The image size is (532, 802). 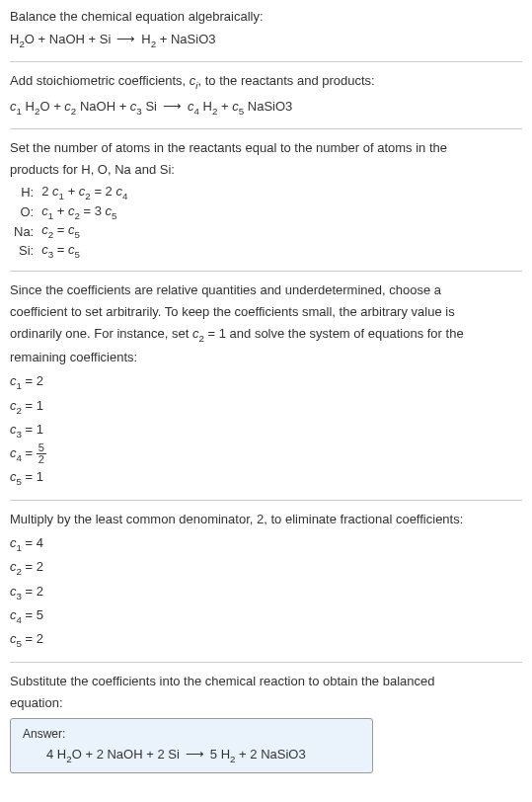 I want to click on balance-equation: c1 + c2 = 3 c5, so click(x=85, y=212).